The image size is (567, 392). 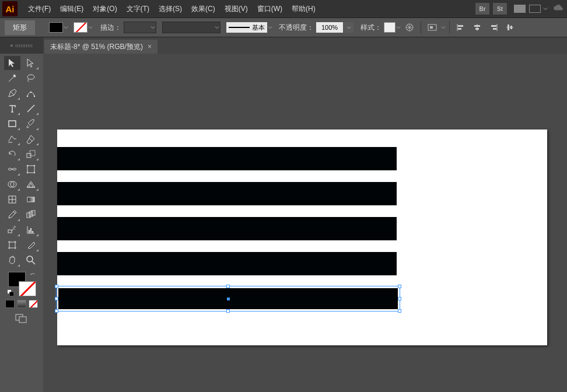 What do you see at coordinates (494, 27) in the screenshot?
I see `align-right-icon` at bounding box center [494, 27].